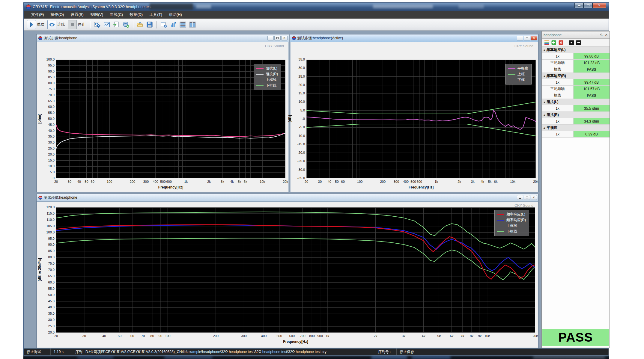 This screenshot has height=359, width=644. What do you see at coordinates (576, 63) in the screenshot?
I see `result-row: 平均频响101.23 dB` at bounding box center [576, 63].